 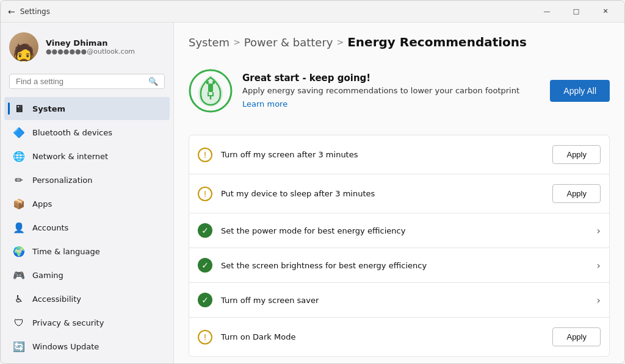 I want to click on minimize-button: —, so click(x=547, y=12).